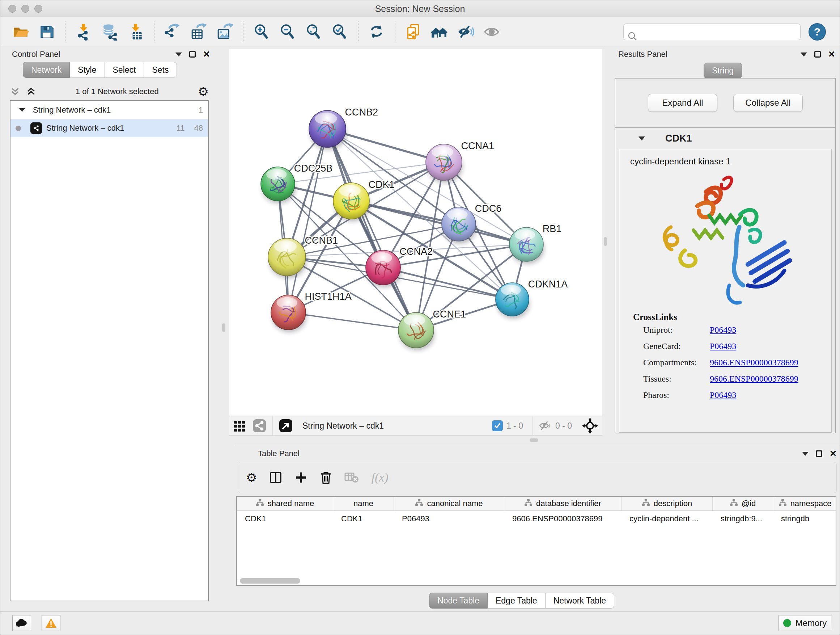  Describe the element at coordinates (343, 426) in the screenshot. I see `network-view-title: String Network – cdk1` at that location.